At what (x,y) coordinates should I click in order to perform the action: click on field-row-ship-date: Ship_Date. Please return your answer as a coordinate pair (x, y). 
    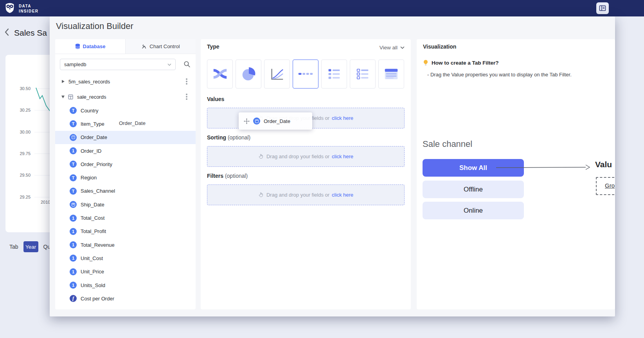
    Looking at the image, I should click on (125, 204).